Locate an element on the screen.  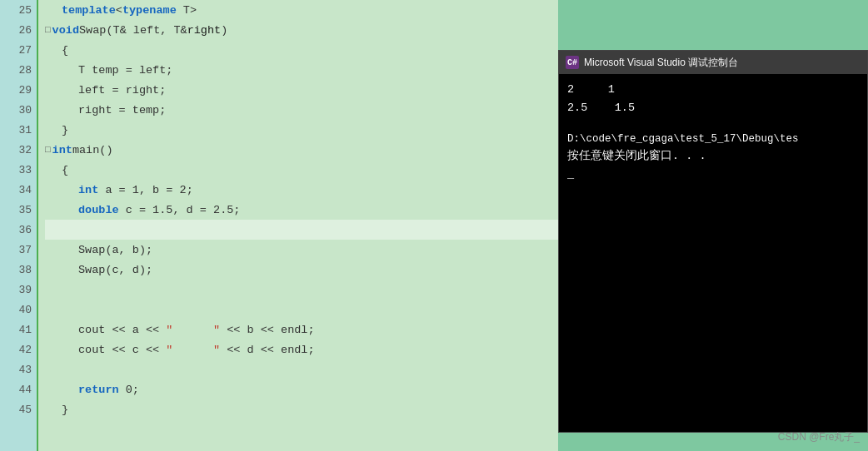
code-line-31: } is located at coordinates (302, 130).